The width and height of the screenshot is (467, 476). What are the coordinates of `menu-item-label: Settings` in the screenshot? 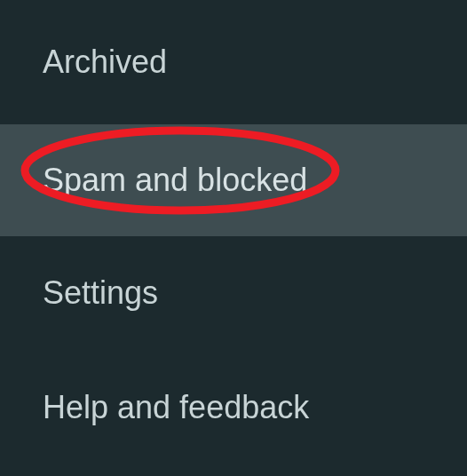 It's located at (100, 293).